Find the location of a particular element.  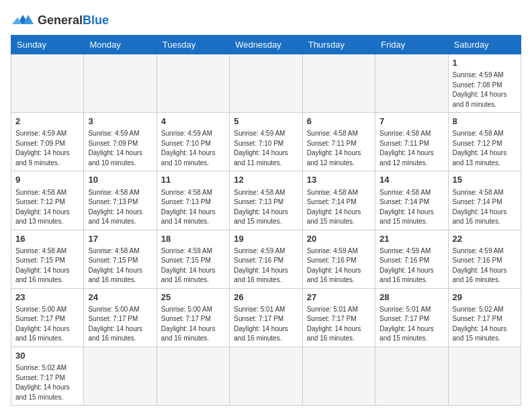

day-number: 25 is located at coordinates (193, 298).